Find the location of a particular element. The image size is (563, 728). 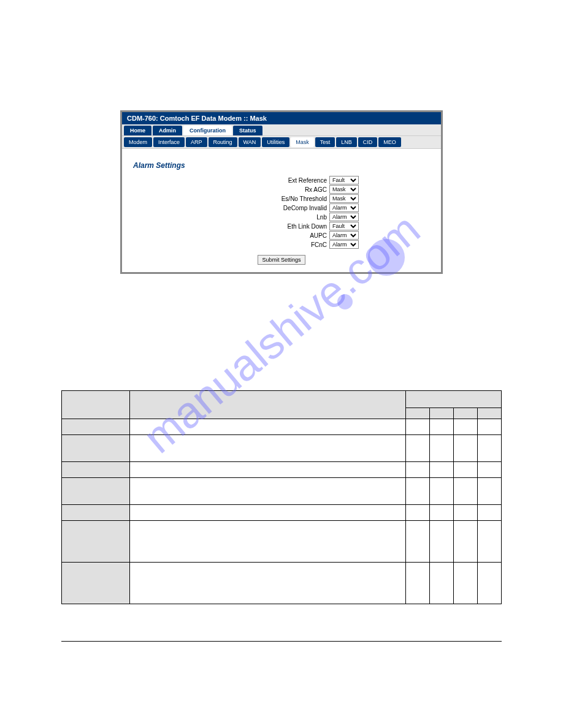

table-header-desc is located at coordinates (268, 405).